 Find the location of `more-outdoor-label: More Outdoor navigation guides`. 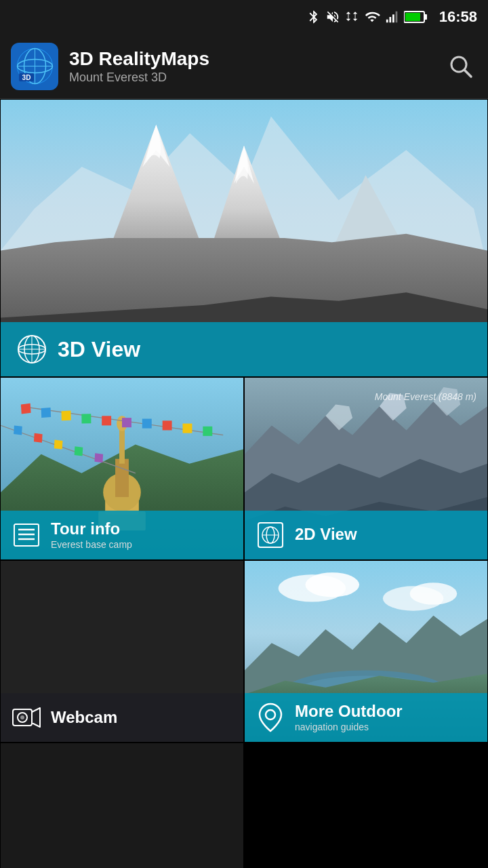

more-outdoor-label: More Outdoor navigation guides is located at coordinates (366, 717).